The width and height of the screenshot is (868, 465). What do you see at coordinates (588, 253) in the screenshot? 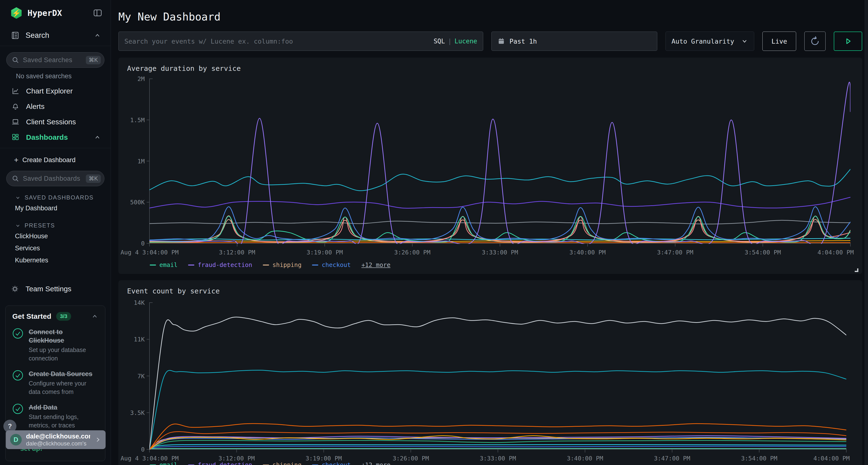
I see `svg-text: 3:40:00 PM` at bounding box center [588, 253].